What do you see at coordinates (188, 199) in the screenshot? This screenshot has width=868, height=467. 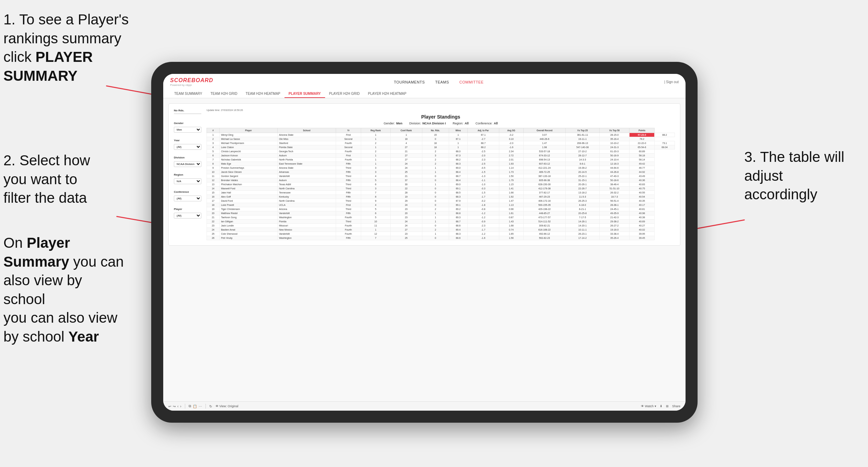 I see `filter-select-conference: (All)` at bounding box center [188, 199].